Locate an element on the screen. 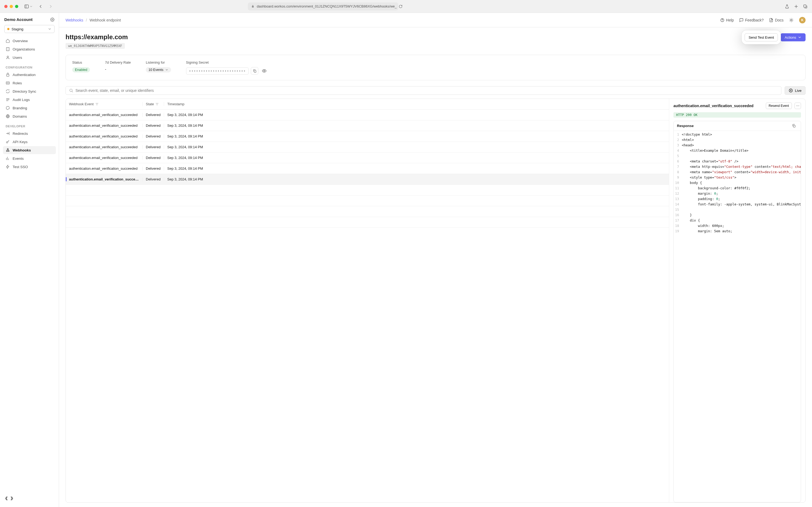 The image size is (812, 507). response-code: 1<!doctype html>2<html>3<head>4 <title>E… is located at coordinates (737, 317).